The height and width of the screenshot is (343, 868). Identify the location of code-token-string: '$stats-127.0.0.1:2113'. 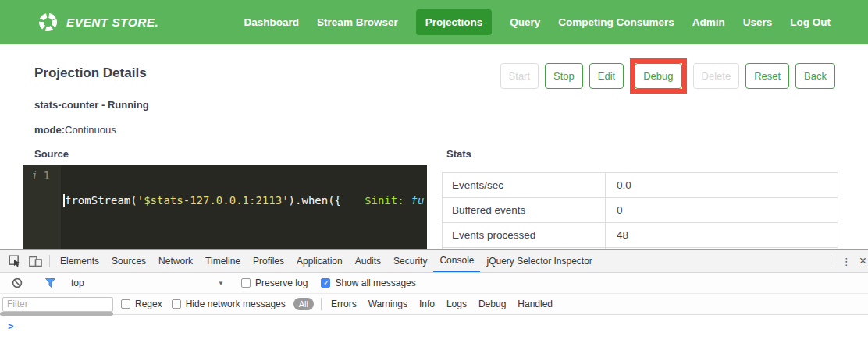
(213, 200).